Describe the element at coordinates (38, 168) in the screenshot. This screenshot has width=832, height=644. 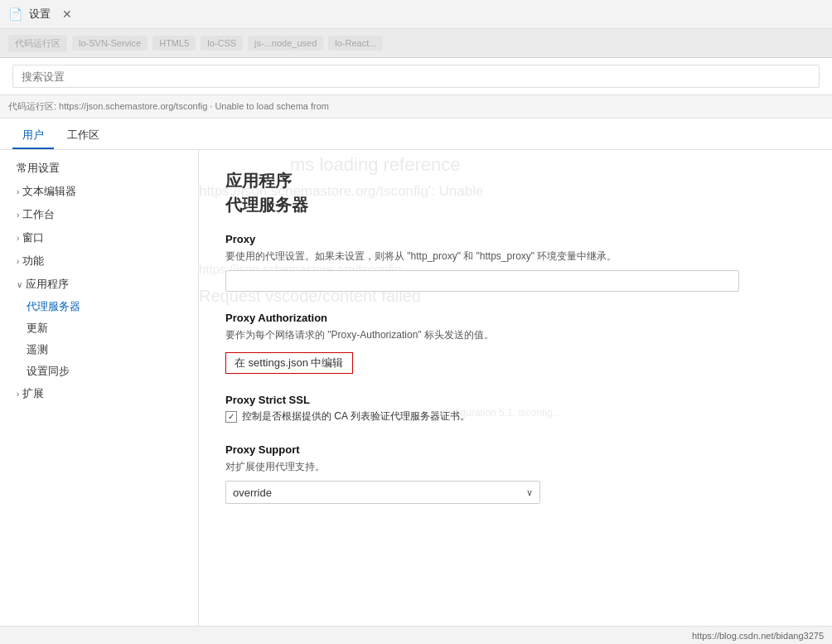
I see `sidebar-item-label: 常用设置` at that location.